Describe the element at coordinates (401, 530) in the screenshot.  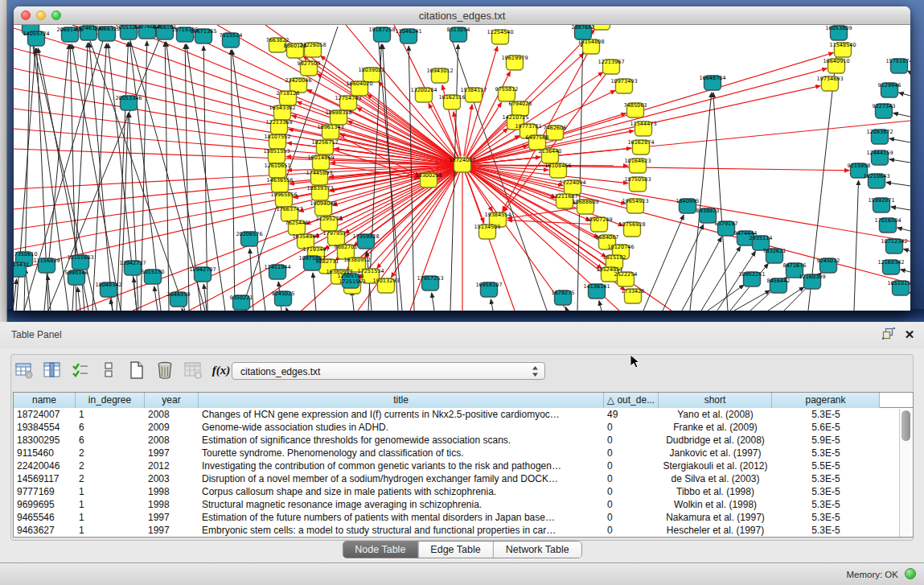
I see `table-cell: Embryonic stem cells: a model to study s…` at that location.